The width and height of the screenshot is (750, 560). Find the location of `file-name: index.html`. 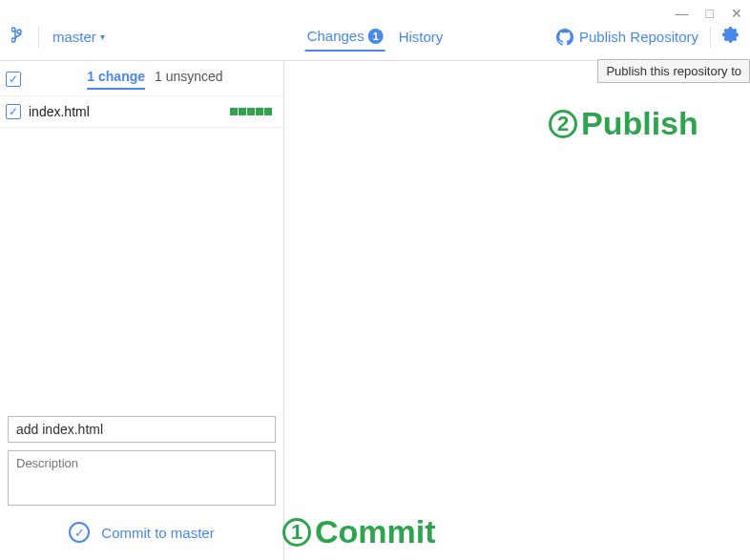

file-name: index.html is located at coordinates (126, 112).